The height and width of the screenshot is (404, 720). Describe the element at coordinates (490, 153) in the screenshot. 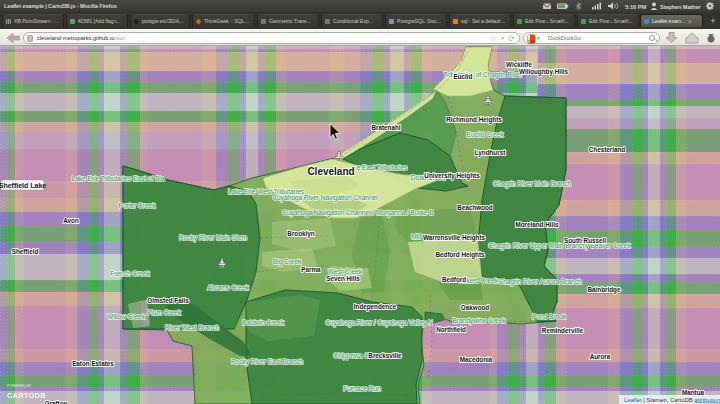

I see `svg-text: Lyndhurst` at that location.